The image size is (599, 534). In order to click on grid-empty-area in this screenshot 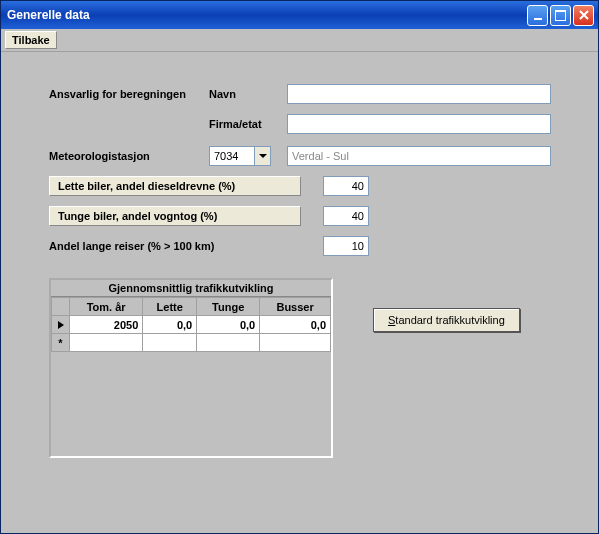, I will do `click(191, 405)`.